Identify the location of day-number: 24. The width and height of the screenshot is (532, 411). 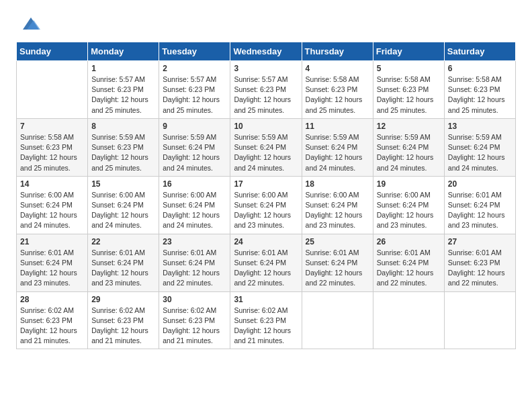
(266, 242).